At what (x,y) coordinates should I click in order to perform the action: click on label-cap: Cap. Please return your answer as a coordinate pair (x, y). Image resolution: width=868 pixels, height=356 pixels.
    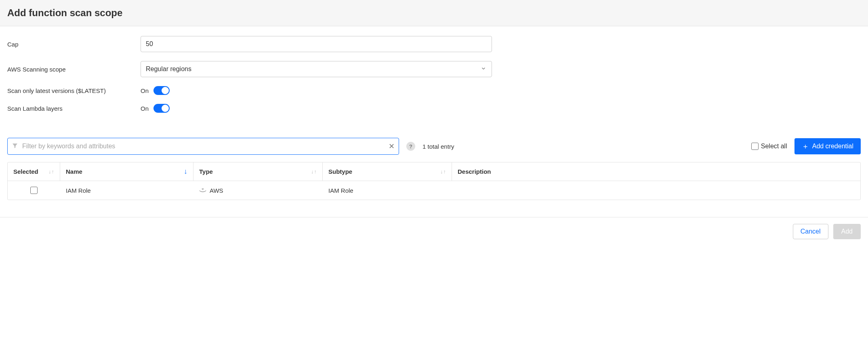
    Looking at the image, I should click on (74, 44).